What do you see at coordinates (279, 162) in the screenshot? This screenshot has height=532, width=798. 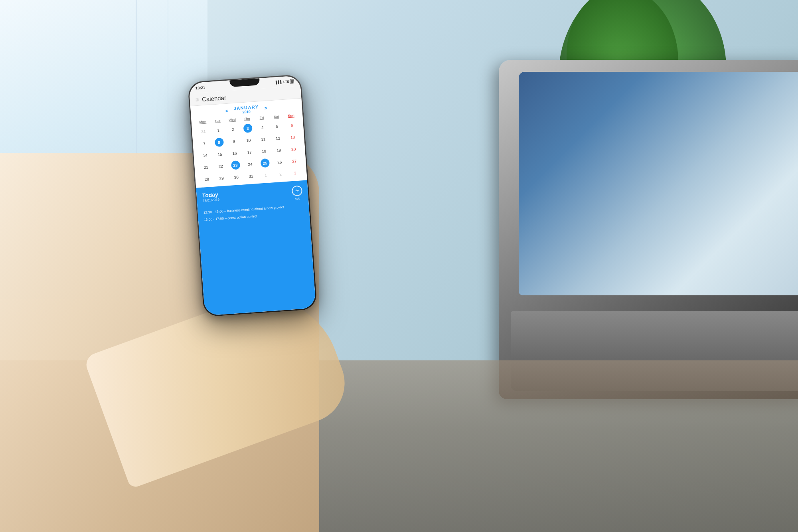 I see `cal-cell: 26` at bounding box center [279, 162].